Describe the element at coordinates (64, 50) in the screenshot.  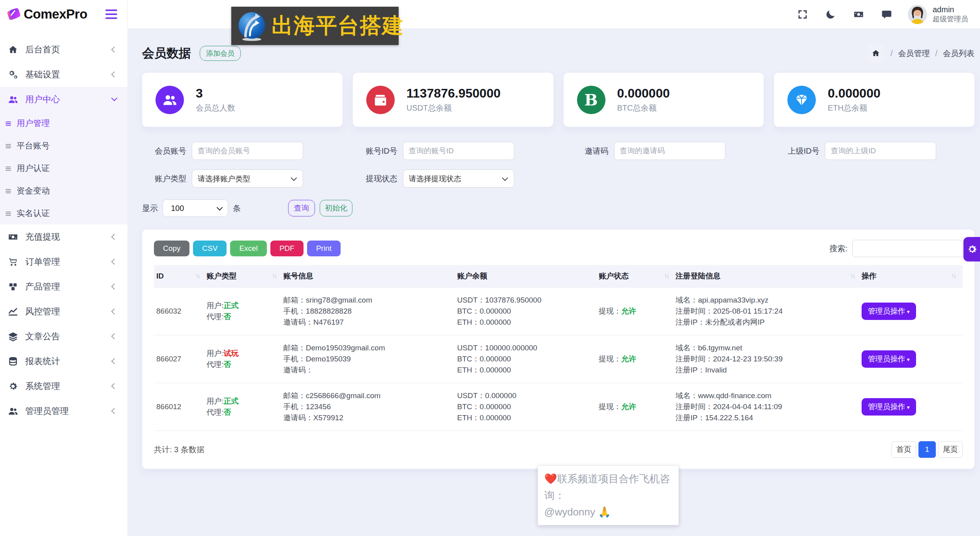
I see `sidebar-item-dashboard: 后台首页` at that location.